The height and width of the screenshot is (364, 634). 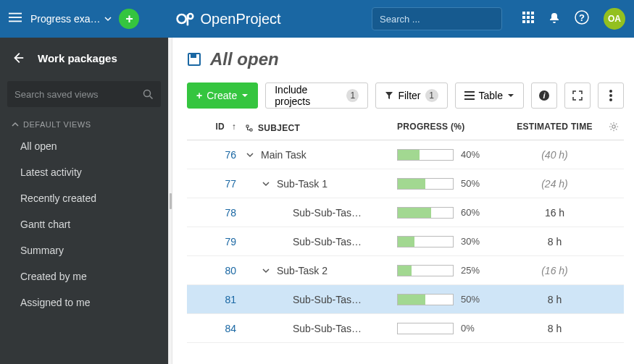 I want to click on create-button: + Create, so click(x=222, y=96).